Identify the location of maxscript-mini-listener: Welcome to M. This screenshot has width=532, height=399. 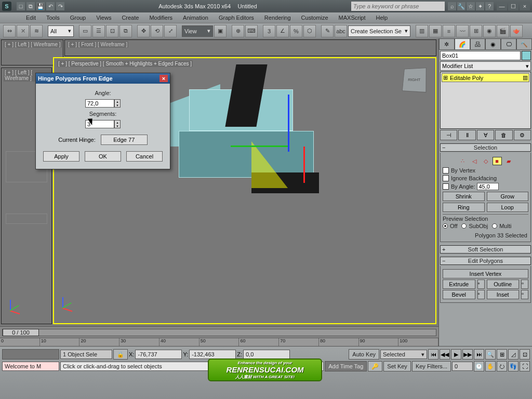
(31, 366).